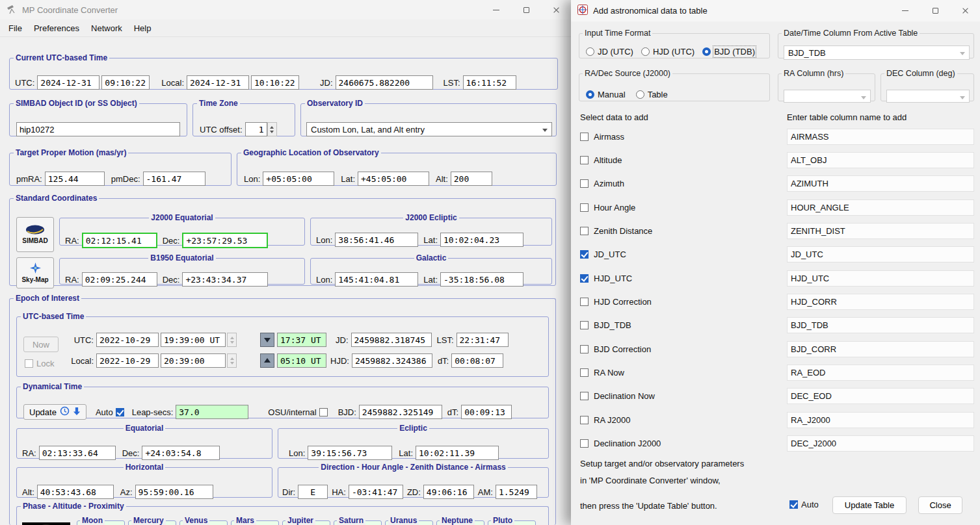 The height and width of the screenshot is (525, 980). Describe the element at coordinates (77, 453) in the screenshot. I see `eod-ra-field` at that location.